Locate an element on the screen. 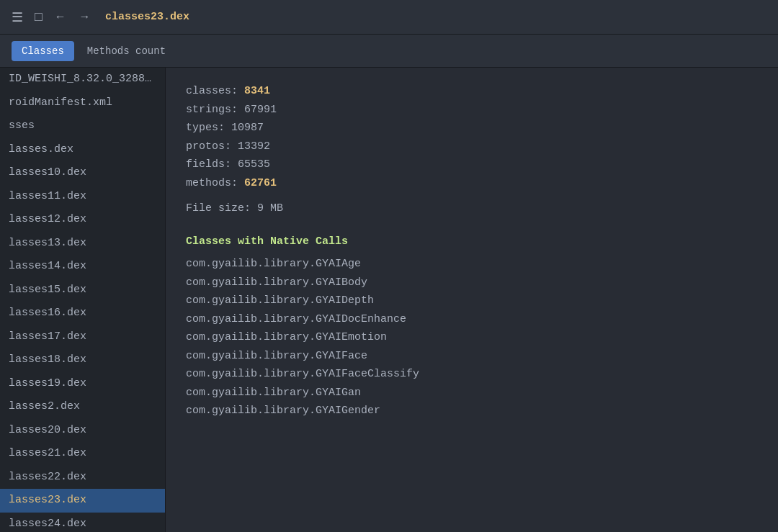  list-item: lasses19.dex is located at coordinates (82, 384).